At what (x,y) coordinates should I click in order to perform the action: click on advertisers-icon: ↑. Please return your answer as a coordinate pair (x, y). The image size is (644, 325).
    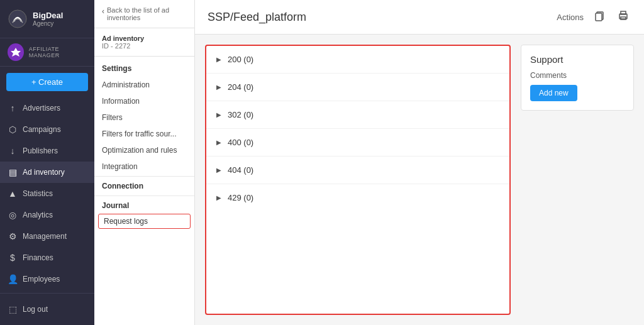
    Looking at the image, I should click on (13, 108).